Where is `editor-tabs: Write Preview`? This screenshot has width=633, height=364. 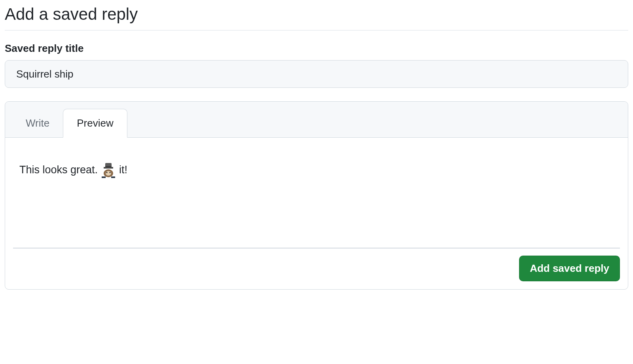 editor-tabs: Write Preview is located at coordinates (316, 119).